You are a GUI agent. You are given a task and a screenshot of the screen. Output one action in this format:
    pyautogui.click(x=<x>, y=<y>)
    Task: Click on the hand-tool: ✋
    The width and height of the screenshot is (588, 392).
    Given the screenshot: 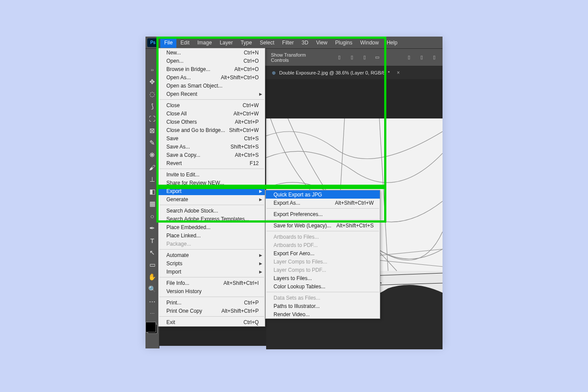 What is the action you would take?
    pyautogui.click(x=152, y=277)
    